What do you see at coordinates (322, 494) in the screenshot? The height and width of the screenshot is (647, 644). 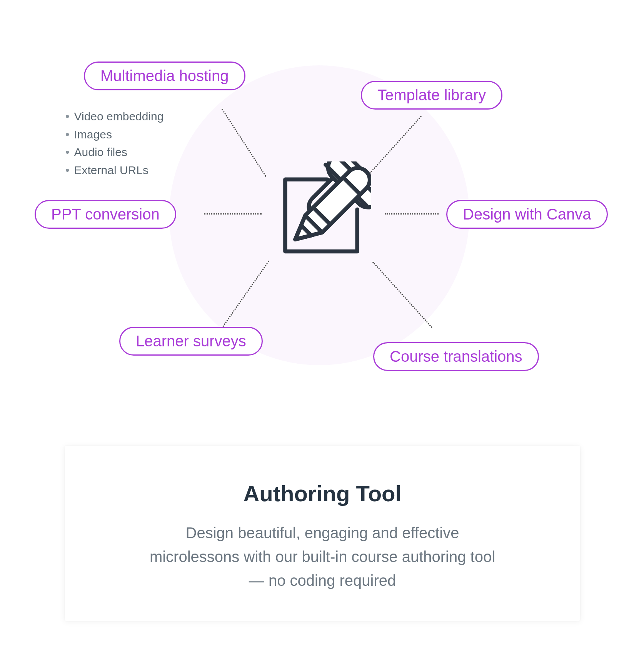 I see `card-title: Authoring Tool` at bounding box center [322, 494].